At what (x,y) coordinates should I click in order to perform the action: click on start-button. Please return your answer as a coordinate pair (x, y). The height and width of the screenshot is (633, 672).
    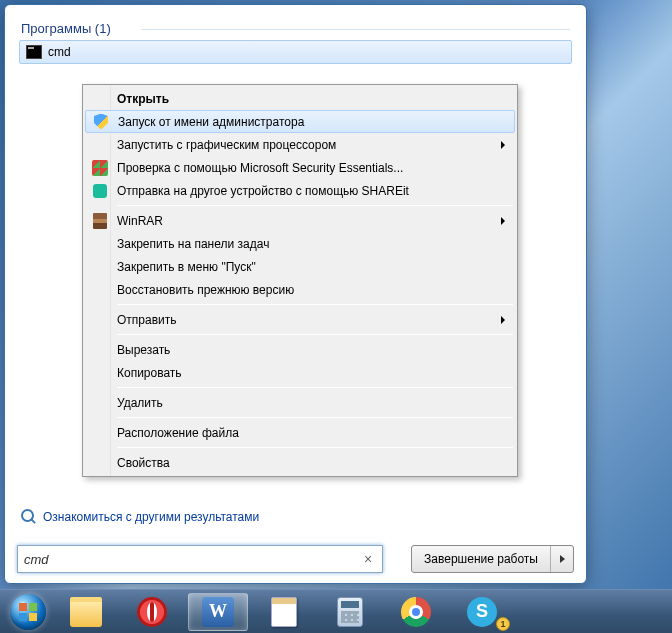
    Looking at the image, I should click on (28, 612).